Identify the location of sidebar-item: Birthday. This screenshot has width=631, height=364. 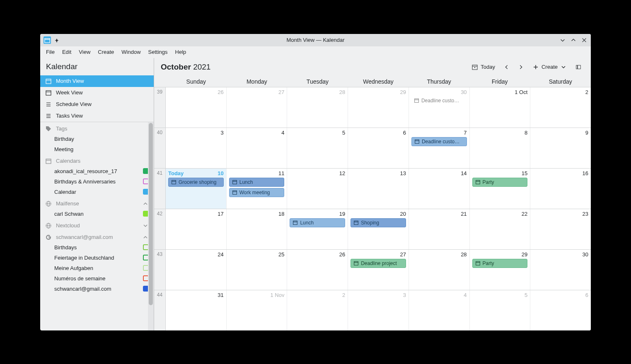
(97, 139).